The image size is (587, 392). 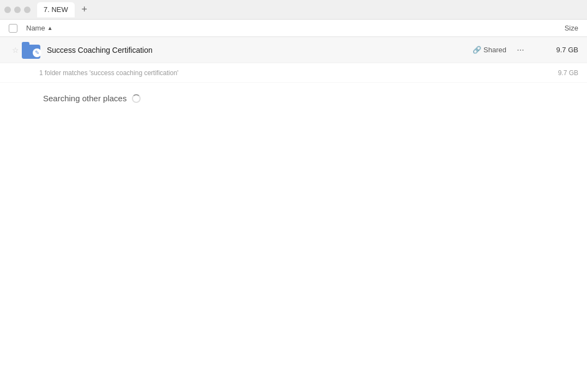 I want to click on size-column-header: Size, so click(x=556, y=28).